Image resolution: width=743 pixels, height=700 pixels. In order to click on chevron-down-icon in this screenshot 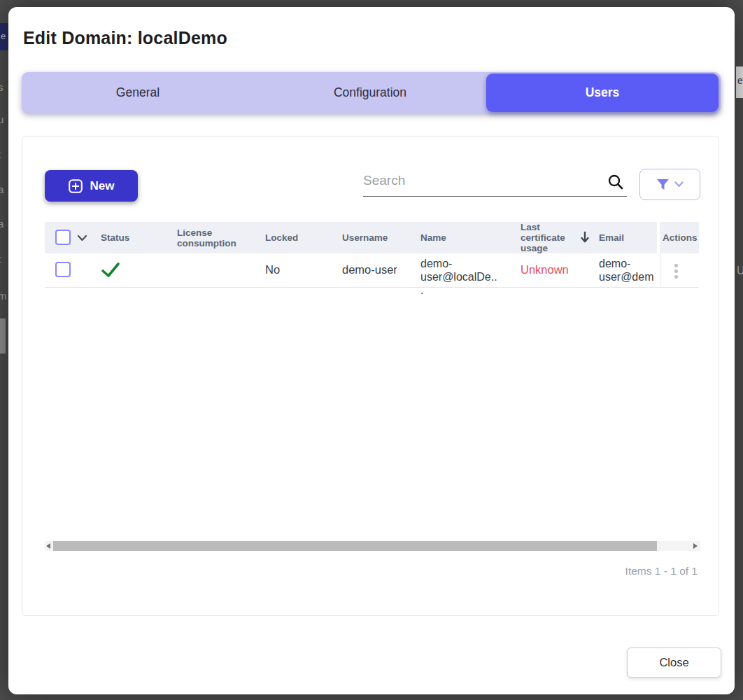, I will do `click(679, 185)`.